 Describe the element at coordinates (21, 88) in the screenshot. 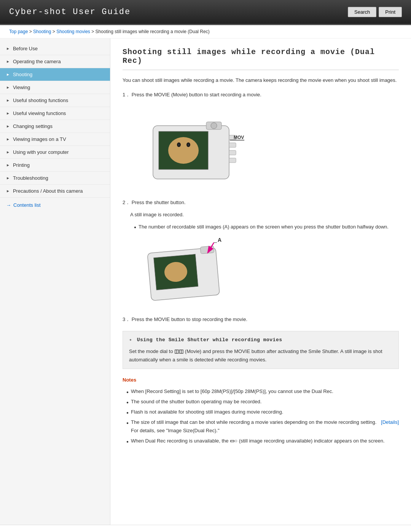

I see `sidebar-item-label: Viewing` at that location.